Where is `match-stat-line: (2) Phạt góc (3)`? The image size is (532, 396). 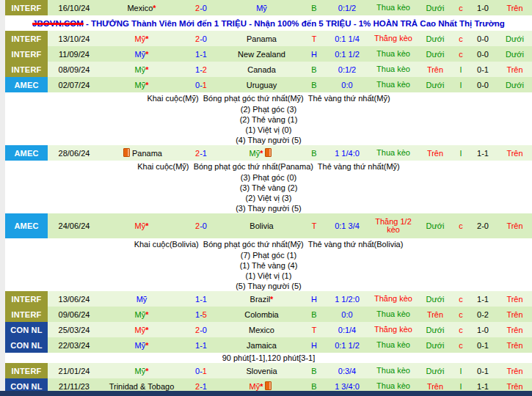
match-stat-line: (2) Phạt góc (3) is located at coordinates (269, 109).